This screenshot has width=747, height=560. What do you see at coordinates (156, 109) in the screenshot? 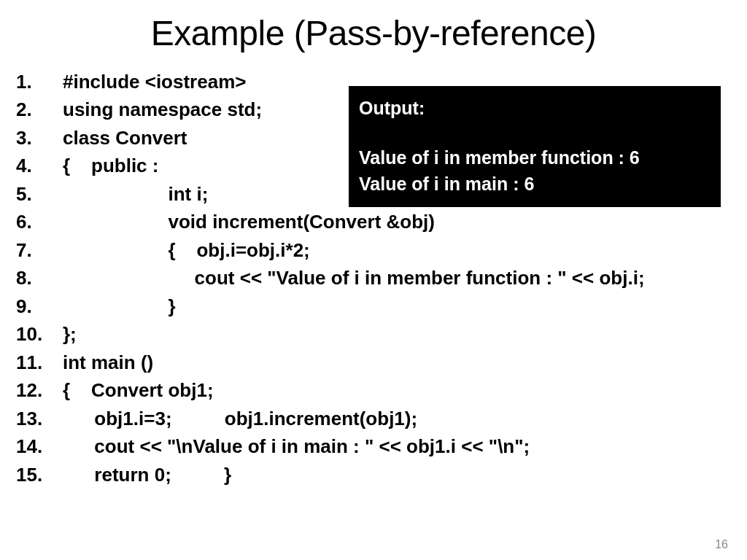
I see `code-text: using namespace std;` at bounding box center [156, 109].